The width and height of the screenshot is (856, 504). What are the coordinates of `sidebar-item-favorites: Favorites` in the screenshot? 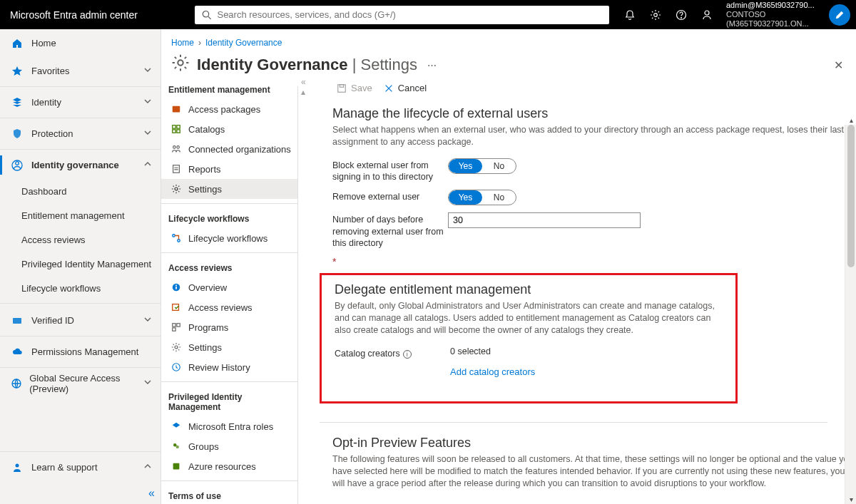 It's located at (80, 71).